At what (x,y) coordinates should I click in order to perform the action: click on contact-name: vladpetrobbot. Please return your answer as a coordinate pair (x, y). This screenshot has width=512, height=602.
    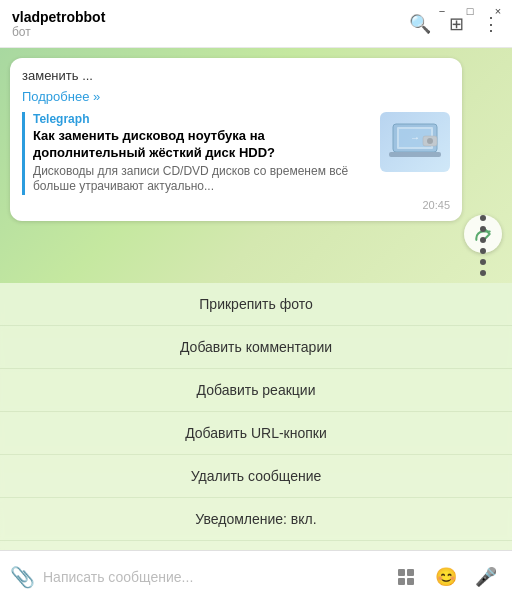
    Looking at the image, I should click on (58, 17).